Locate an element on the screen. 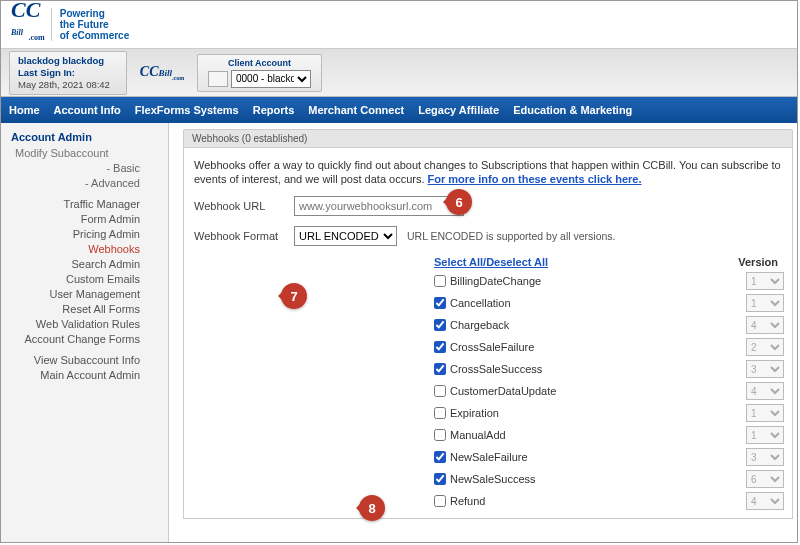 This screenshot has height=545, width=800. webhook-format-note: URL ENCODED is supported by all versions… is located at coordinates (512, 236).